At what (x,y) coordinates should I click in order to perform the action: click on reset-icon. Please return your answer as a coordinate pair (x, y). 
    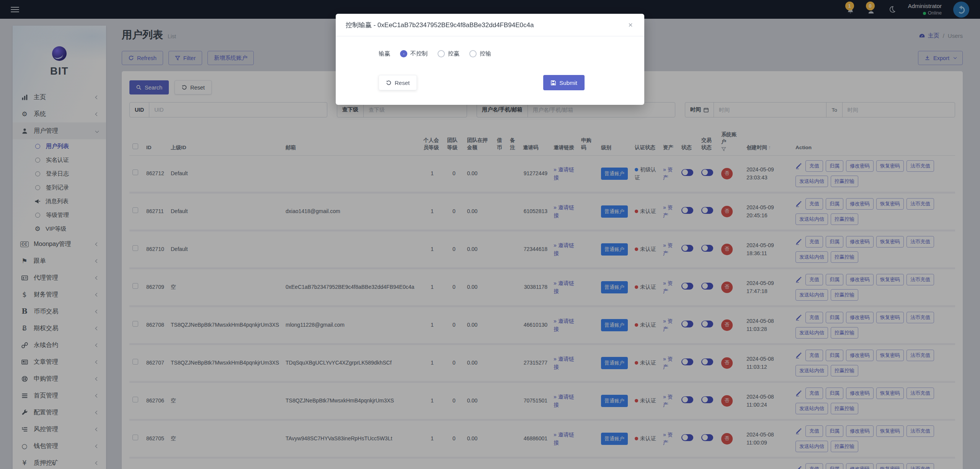
    Looking at the image, I should click on (389, 83).